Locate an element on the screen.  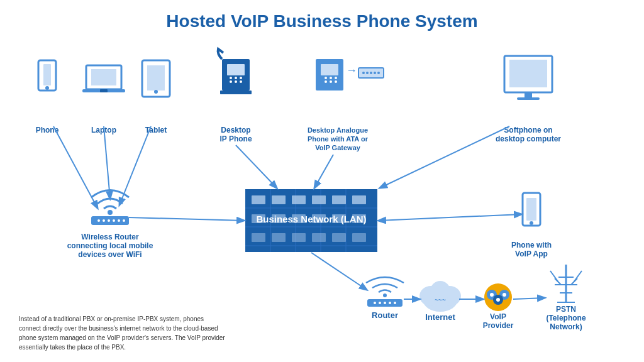
desktop-analogue-icon: → is located at coordinates (350, 75).